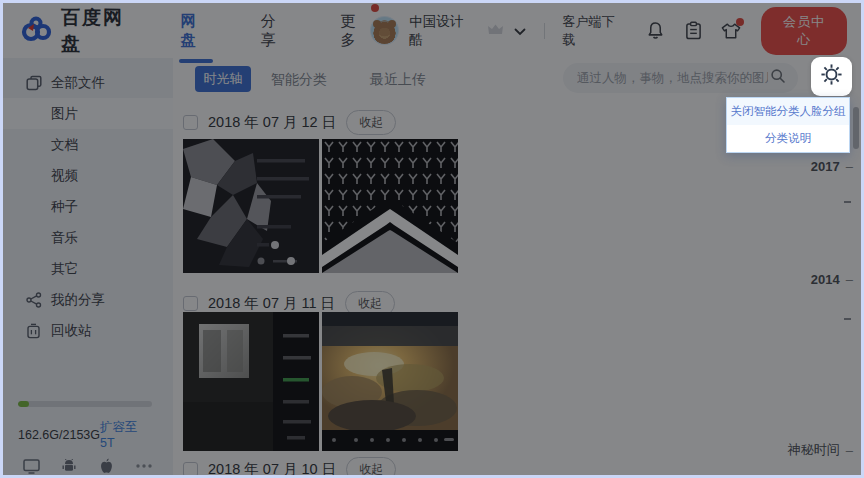 This screenshot has height=478, width=864. Describe the element at coordinates (788, 125) in the screenshot. I see `settings-dropdown: 关闭智能分类人脸分组 分类说明` at that location.